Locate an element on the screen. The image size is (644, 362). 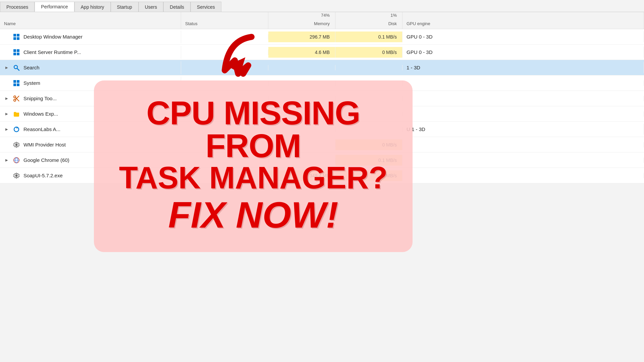
process-name-label: Client Server Runtime P... is located at coordinates (52, 52).